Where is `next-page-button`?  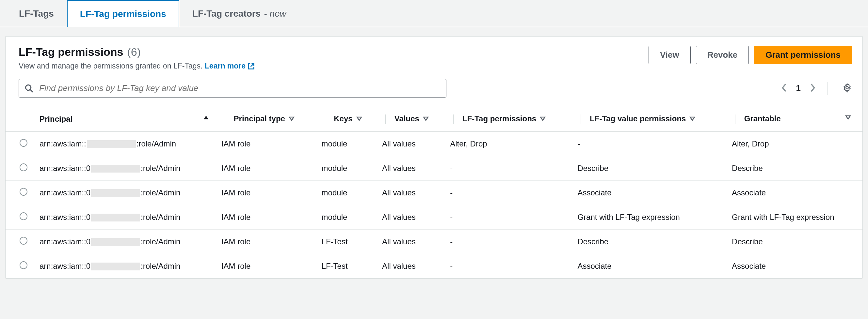
next-page-button is located at coordinates (813, 88).